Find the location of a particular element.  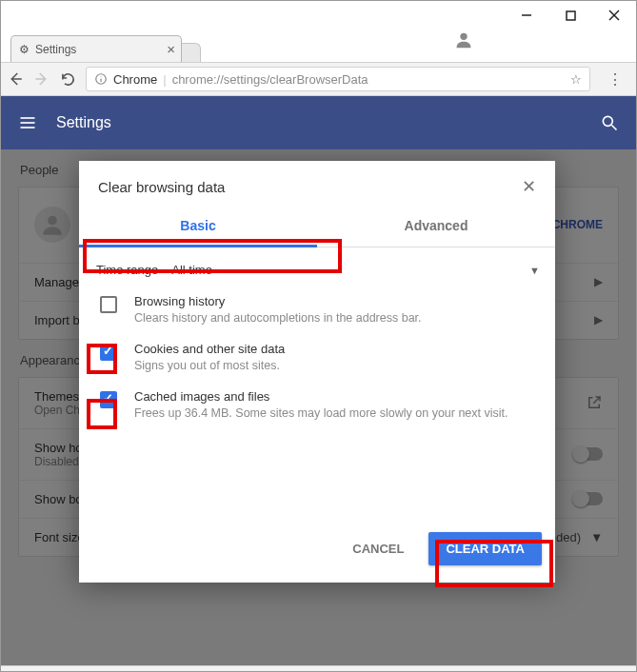

browser-tab: ⚙ Settings × is located at coordinates (96, 49).